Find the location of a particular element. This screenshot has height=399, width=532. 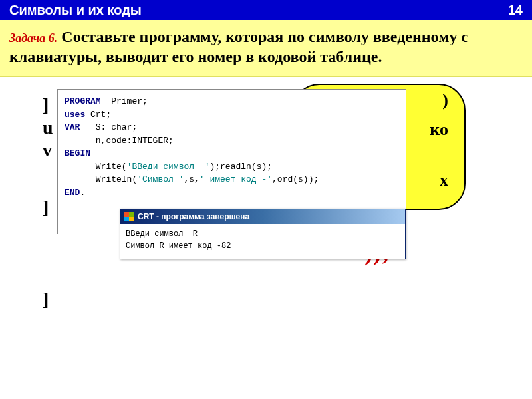

code-string: 'Символ ' is located at coordinates (160, 180).